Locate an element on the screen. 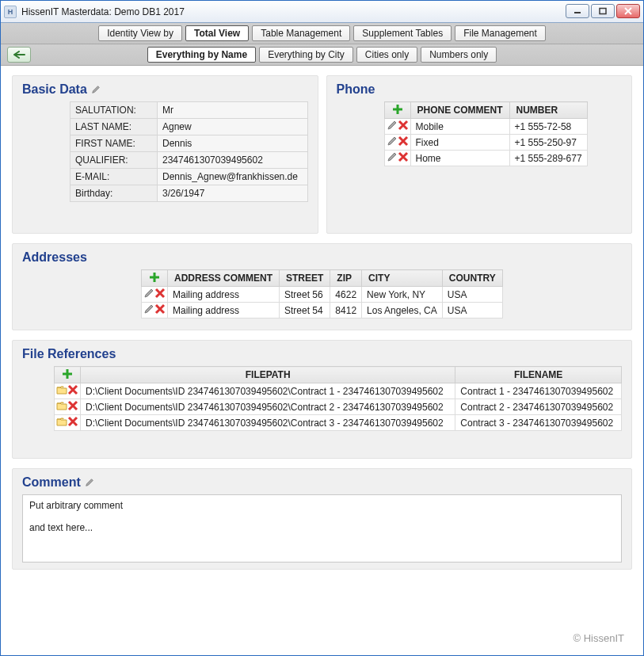 The image size is (644, 656). main-tab-3: Supplement Tables is located at coordinates (402, 33).